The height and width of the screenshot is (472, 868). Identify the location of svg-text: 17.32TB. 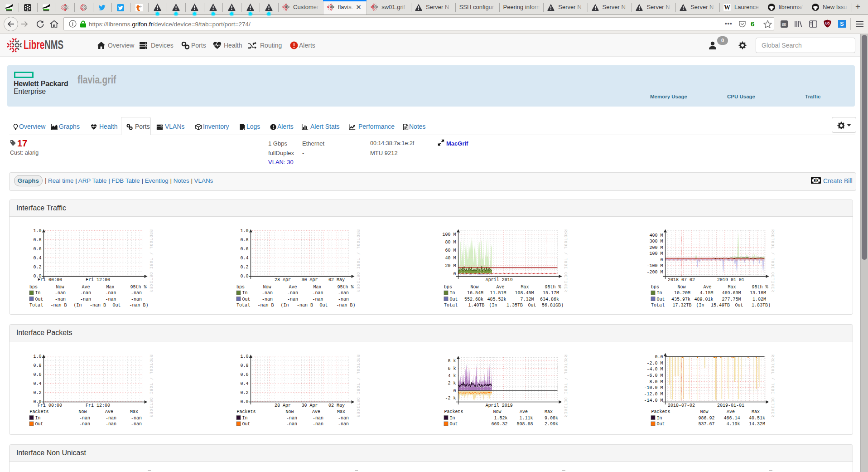
(682, 306).